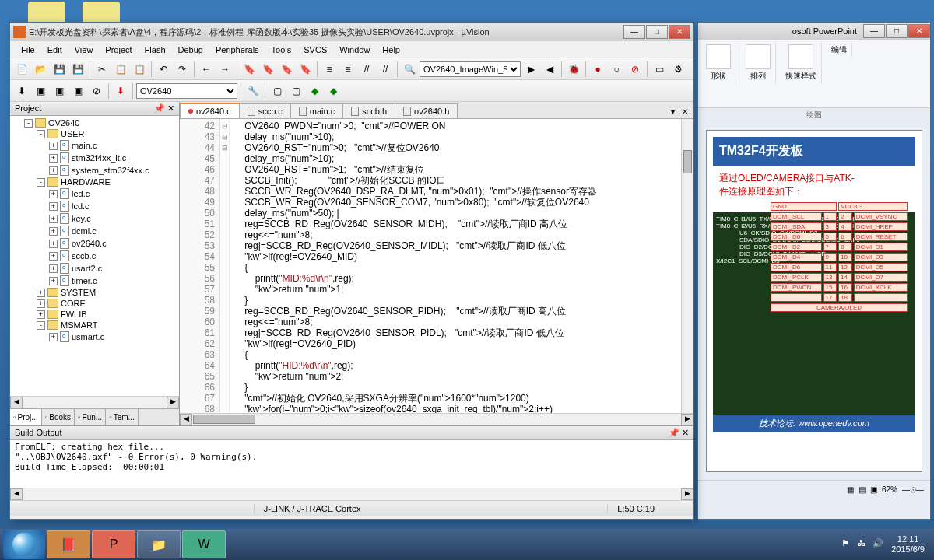 The width and height of the screenshot is (934, 560). Describe the element at coordinates (95, 243) in the screenshot. I see `tree-node-ov2640-c: +ov2640.c` at that location.